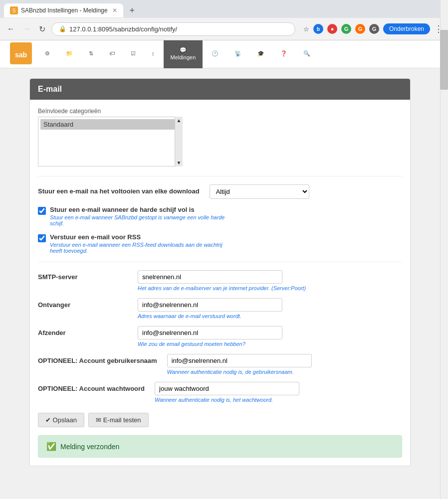  What do you see at coordinates (215, 54) in the screenshot?
I see `clock-icon: 🕐` at bounding box center [215, 54].